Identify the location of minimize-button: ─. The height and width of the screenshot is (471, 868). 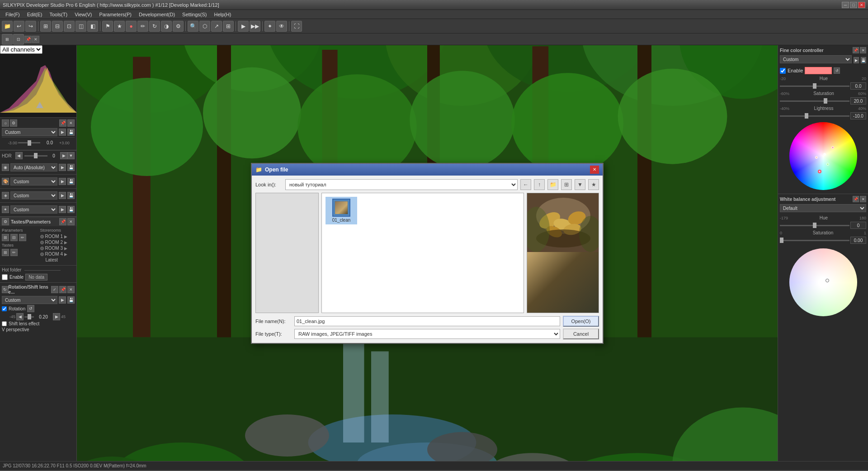
(845, 5).